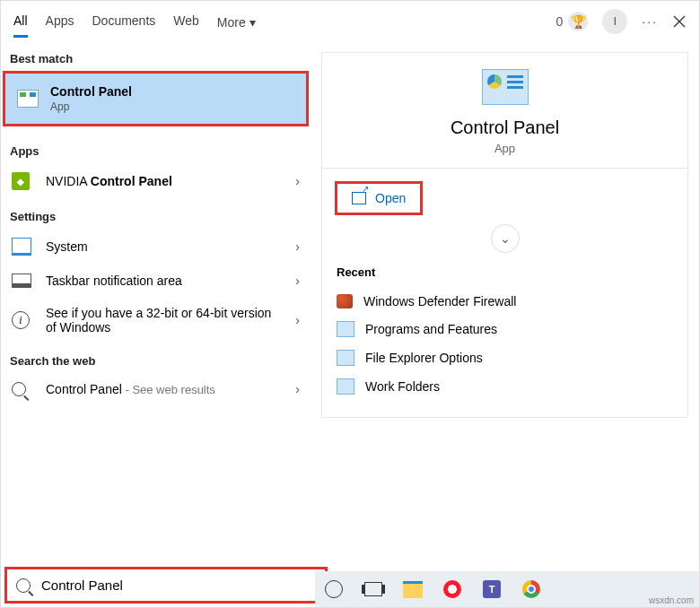  What do you see at coordinates (492, 589) in the screenshot?
I see `teams-button: T` at bounding box center [492, 589].